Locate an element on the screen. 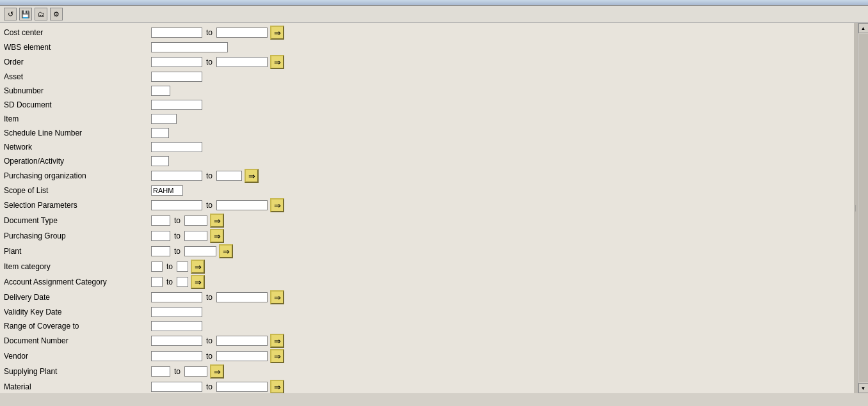 The image size is (868, 406). table-row: SD Document is located at coordinates (427, 105).